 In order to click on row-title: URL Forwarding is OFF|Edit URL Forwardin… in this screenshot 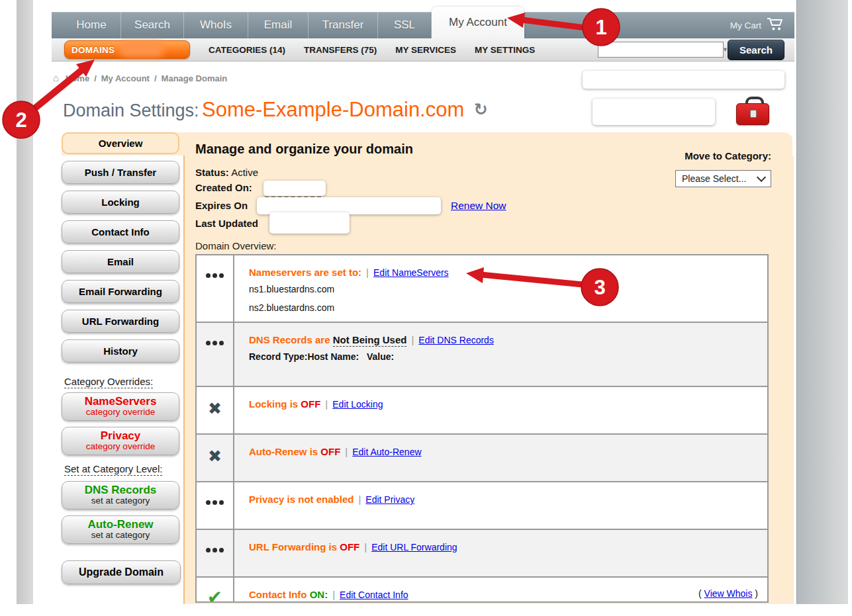, I will do `click(503, 547)`.